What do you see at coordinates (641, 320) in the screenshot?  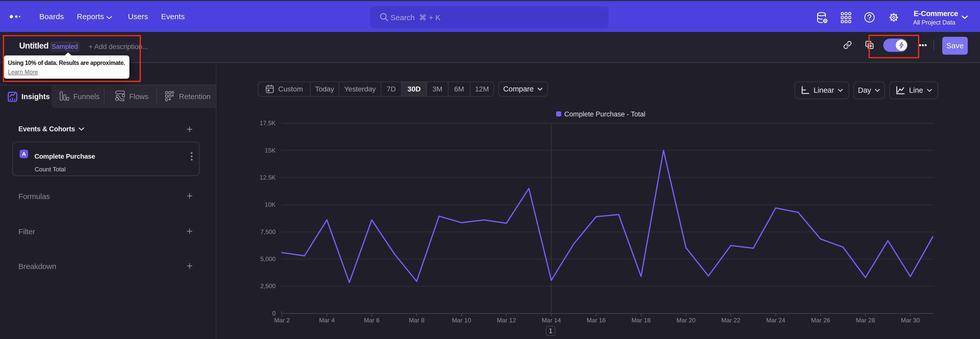 I see `svg-text: Mar 18` at bounding box center [641, 320].